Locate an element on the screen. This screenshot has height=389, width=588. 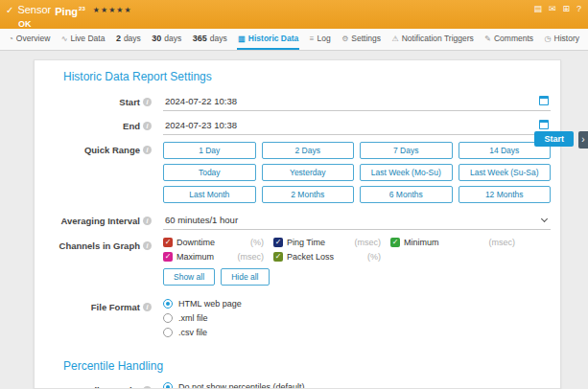
channels-label: Channels in Graphi is located at coordinates (104, 244).